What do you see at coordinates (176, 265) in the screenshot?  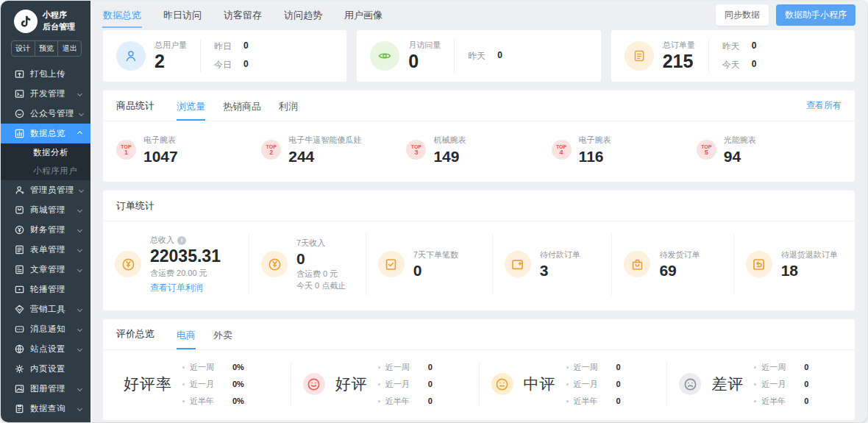 I see `total-revenue-item: 总收入i 22035.31 含运费 20.00 元 查看订单利润` at bounding box center [176, 265].